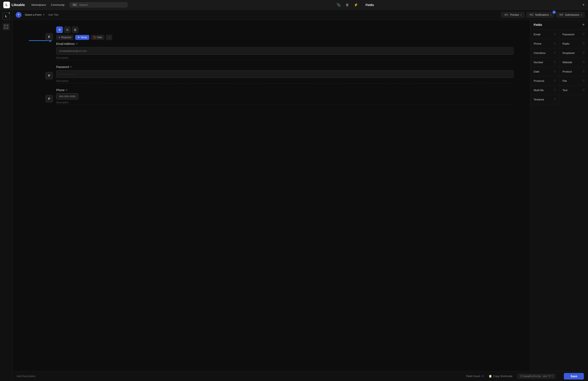  What do you see at coordinates (44, 15) in the screenshot?
I see `select-form-caret: ▼` at bounding box center [44, 15].